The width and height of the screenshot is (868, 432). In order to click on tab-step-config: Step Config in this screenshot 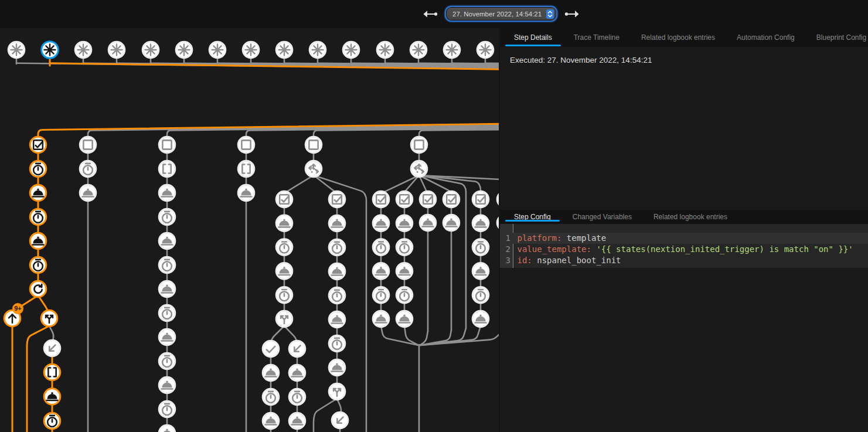, I will do `click(532, 217)`.